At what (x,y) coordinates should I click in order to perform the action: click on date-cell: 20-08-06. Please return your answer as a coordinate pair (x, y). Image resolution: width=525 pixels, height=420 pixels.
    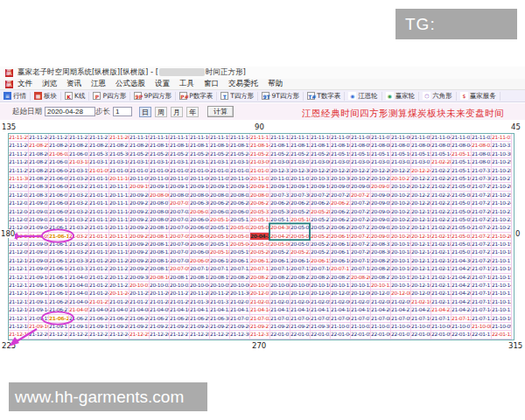
    Looking at the image, I should click on (159, 196).